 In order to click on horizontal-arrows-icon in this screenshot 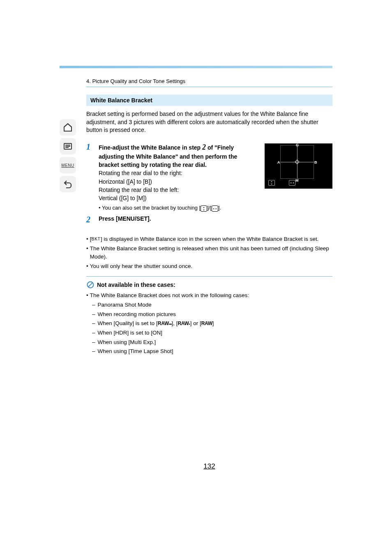, I will do `click(215, 209)`.